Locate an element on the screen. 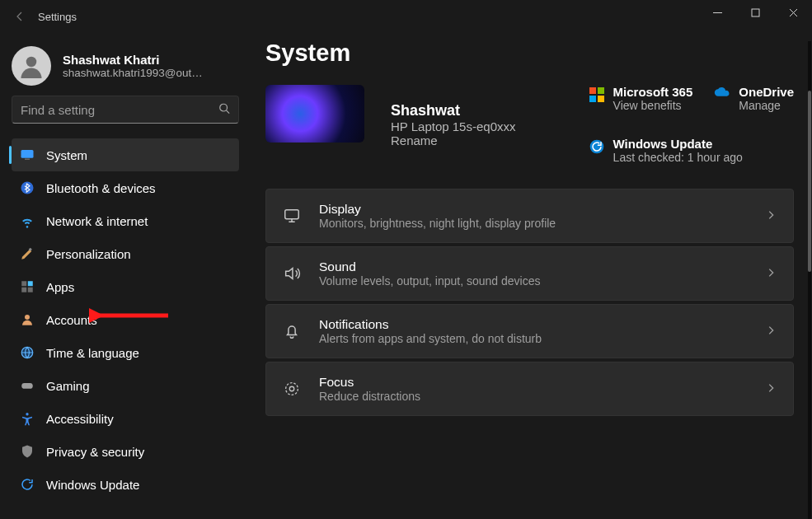 The image size is (812, 519). tile-title: Microsoft 365 is located at coordinates (653, 92).